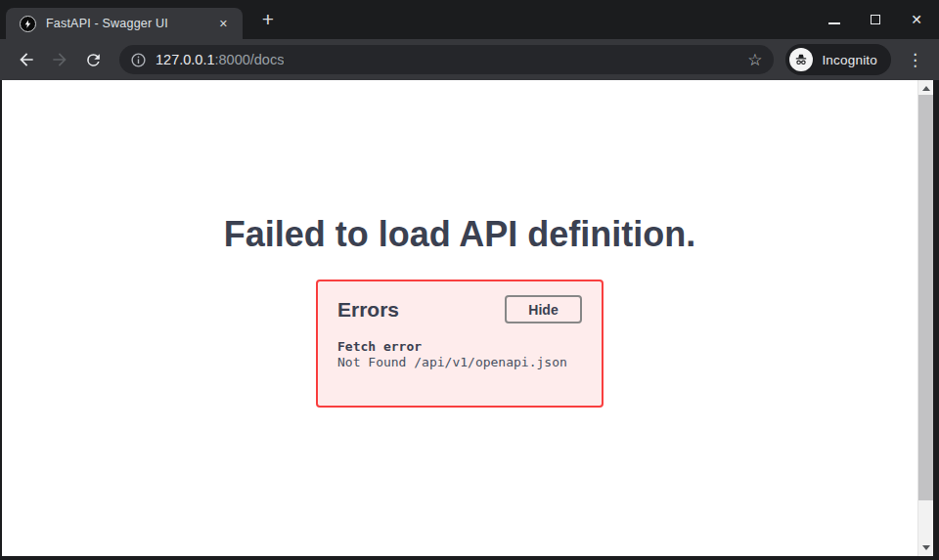 This screenshot has height=560, width=939. Describe the element at coordinates (875, 20) in the screenshot. I see `window-controls: ✕` at that location.